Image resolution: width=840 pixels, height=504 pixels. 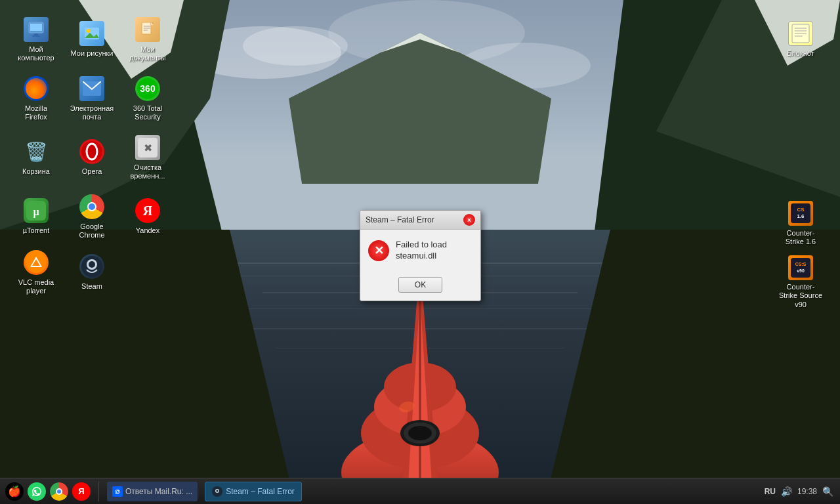 What do you see at coordinates (786, 492) in the screenshot?
I see `taskbar-volume-icon: 🔊` at bounding box center [786, 492].